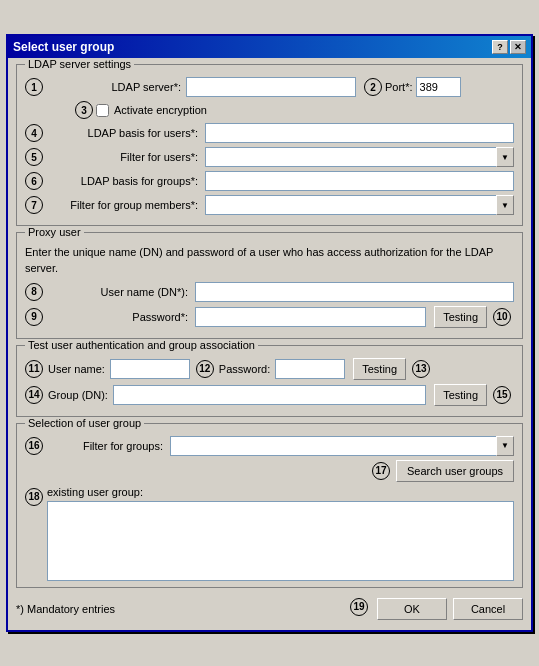 This screenshot has height=666, width=539. I want to click on number-5: 5, so click(34, 157).